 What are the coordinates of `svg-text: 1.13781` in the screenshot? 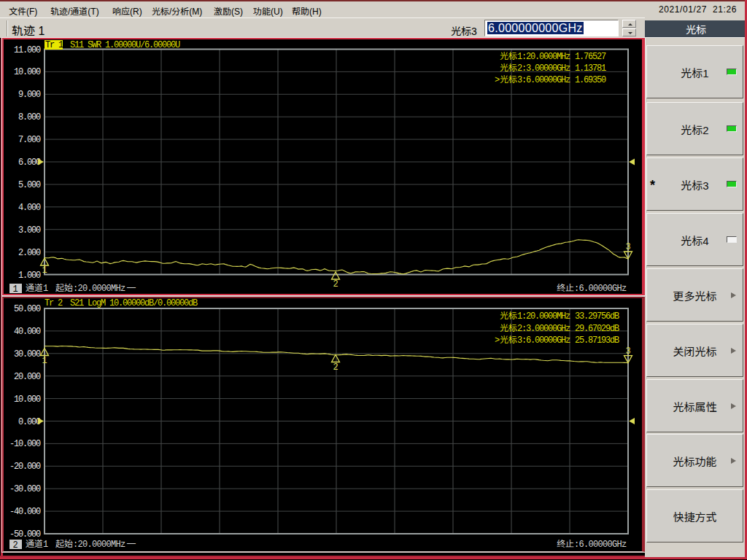 It's located at (591, 69).